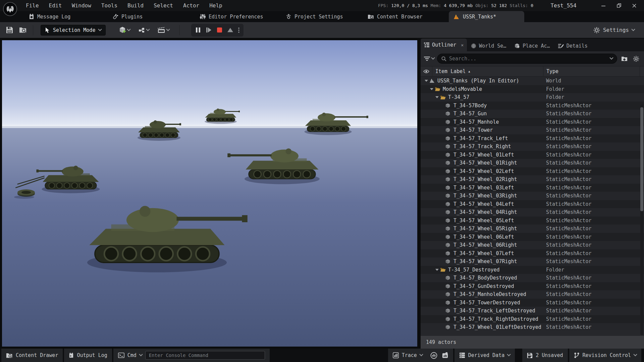 This screenshot has width=644, height=362. Describe the element at coordinates (532, 261) in the screenshot. I see `outliner-row: T_34-57_Wheel_07RightStaticMeshActor` at that location.